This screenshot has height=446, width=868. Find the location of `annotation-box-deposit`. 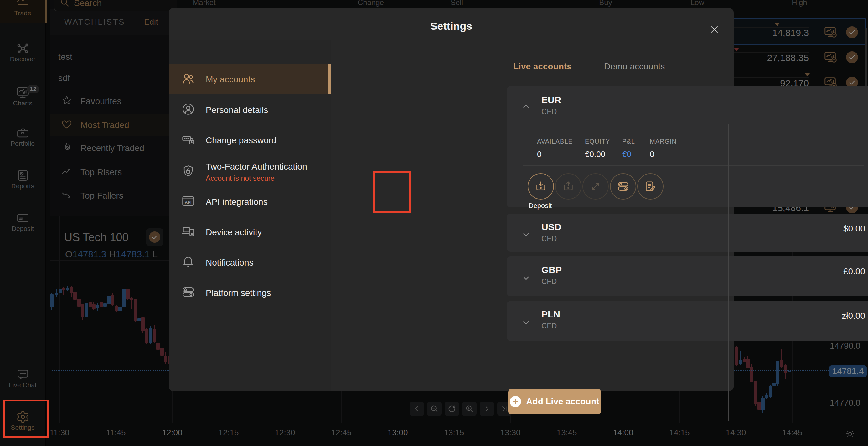

annotation-box-deposit is located at coordinates (392, 192).